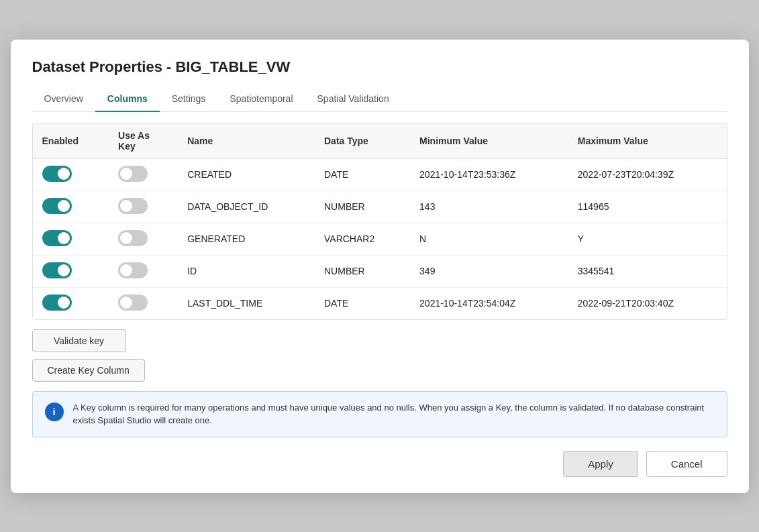  Describe the element at coordinates (144, 303) in the screenshot. I see `row-4-use-as-key` at that location.